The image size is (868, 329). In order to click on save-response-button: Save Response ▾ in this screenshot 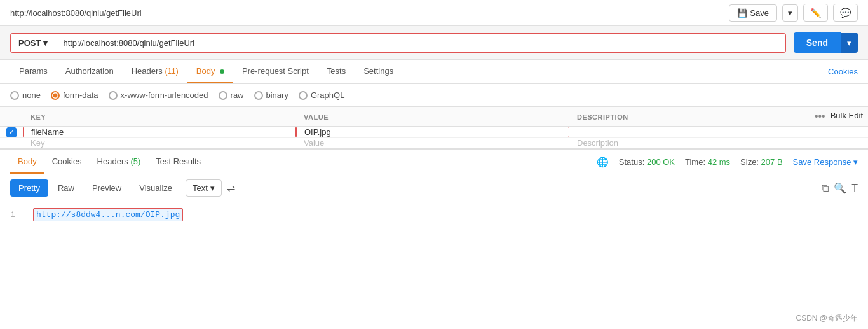, I will do `click(825, 162)`.